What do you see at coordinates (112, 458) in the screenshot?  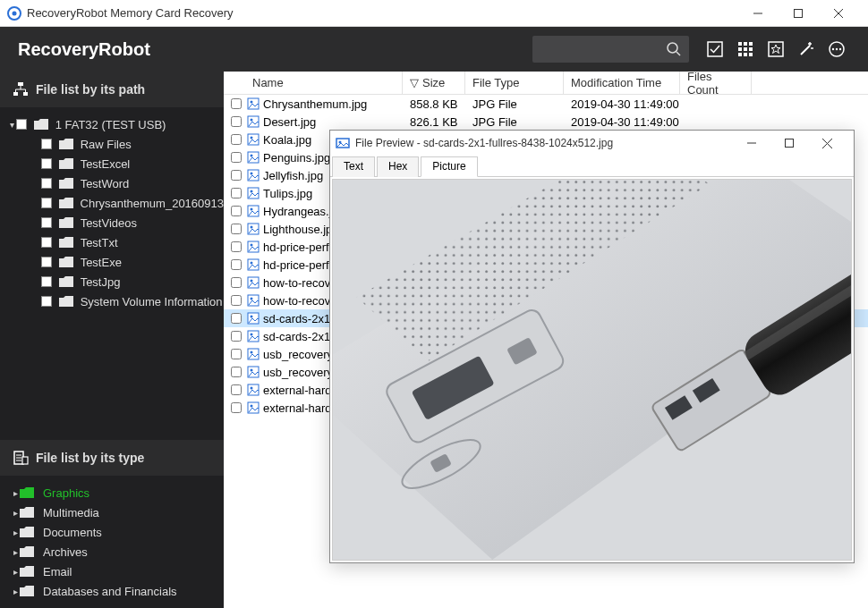 I see `type-panel-header: File list by its type` at bounding box center [112, 458].